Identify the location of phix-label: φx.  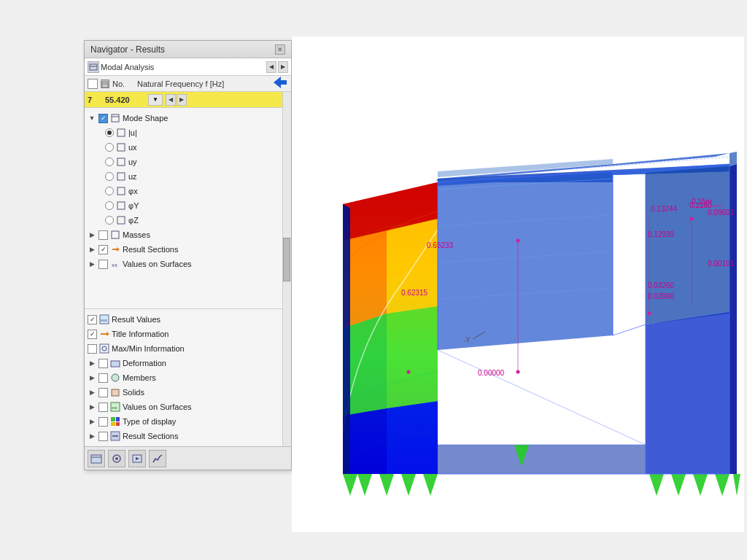
(133, 191).